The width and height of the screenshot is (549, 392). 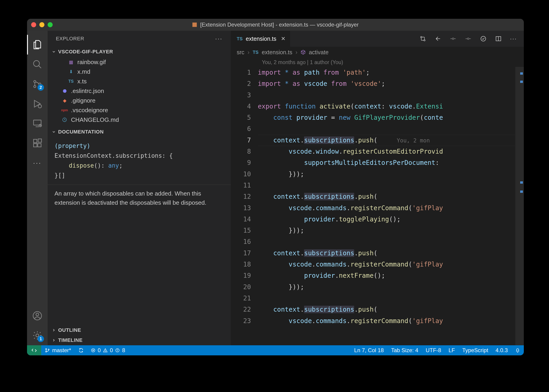 What do you see at coordinates (475, 350) in the screenshot?
I see `language-mode-status: TypeScript` at bounding box center [475, 350].